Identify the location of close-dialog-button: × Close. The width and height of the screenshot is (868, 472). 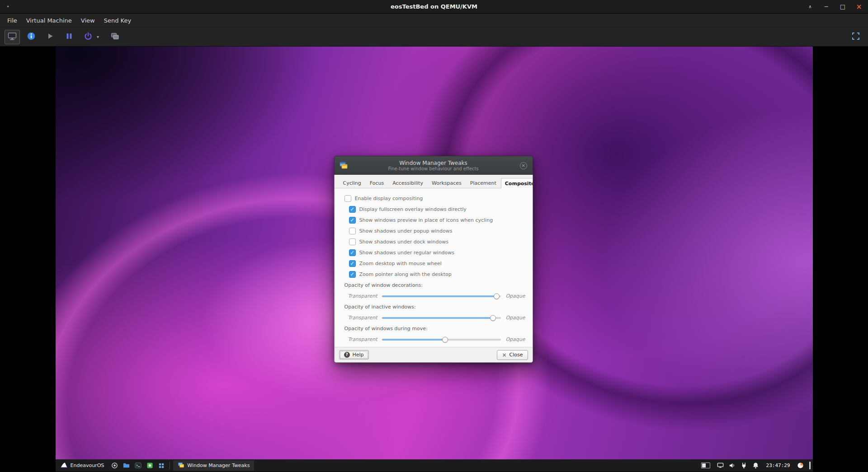
(512, 355).